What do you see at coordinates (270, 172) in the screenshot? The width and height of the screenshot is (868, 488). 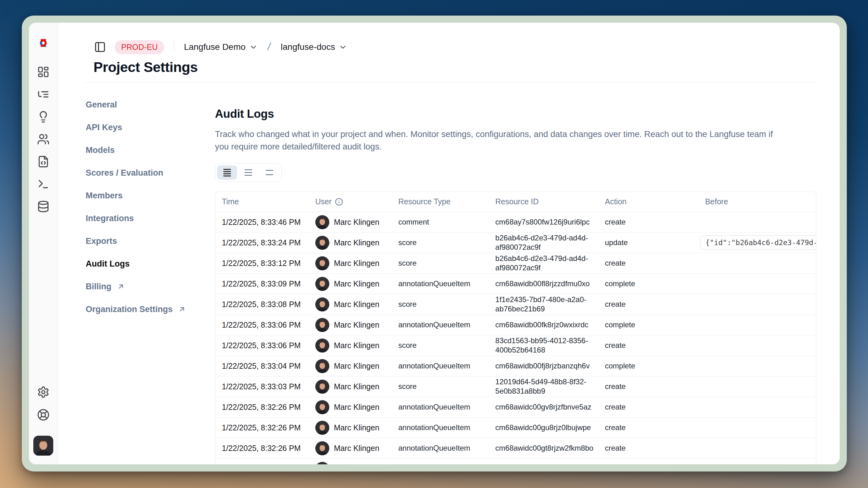 I see `row-height-large-button` at bounding box center [270, 172].